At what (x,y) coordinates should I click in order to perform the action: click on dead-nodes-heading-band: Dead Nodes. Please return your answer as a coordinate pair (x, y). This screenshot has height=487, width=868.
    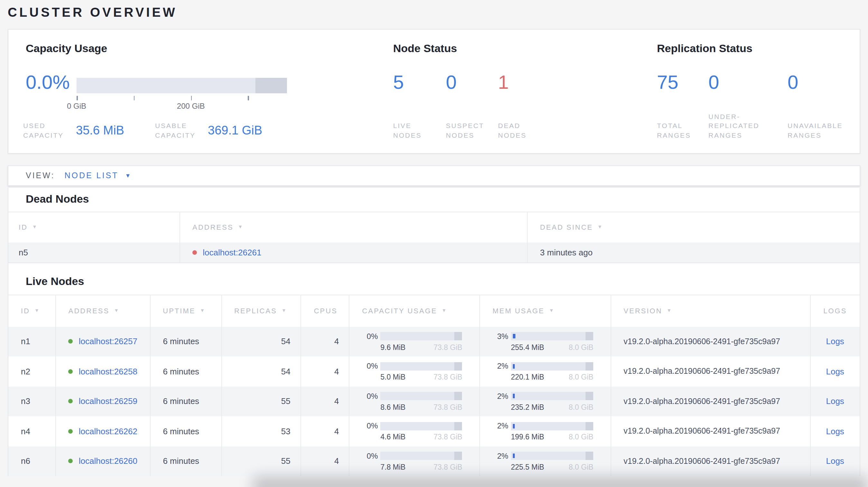
    Looking at the image, I should click on (434, 199).